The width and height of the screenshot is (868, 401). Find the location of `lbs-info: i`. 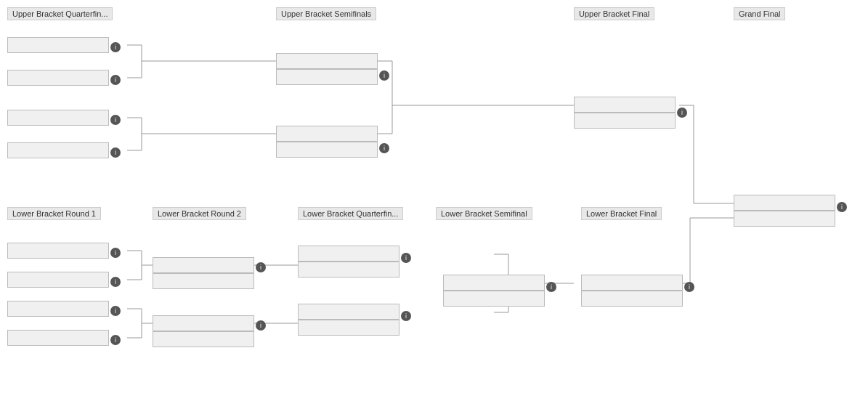

lbs-info: i is located at coordinates (551, 287).